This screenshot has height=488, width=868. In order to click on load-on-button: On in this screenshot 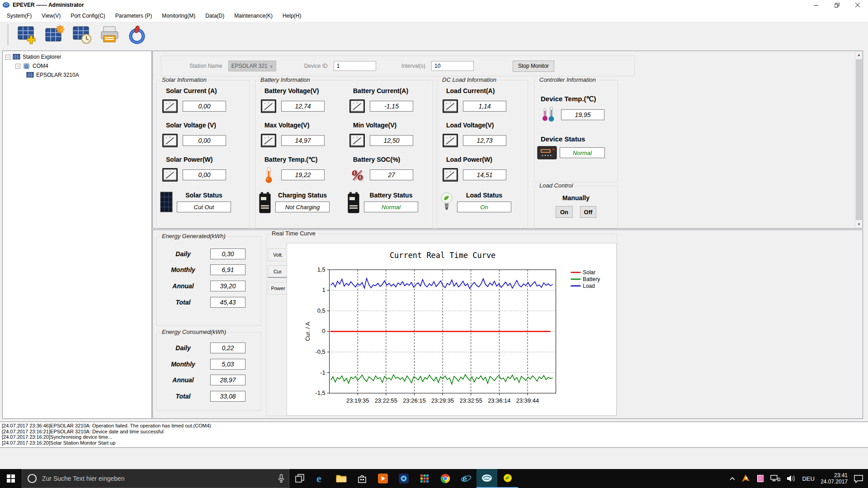, I will do `click(564, 212)`.